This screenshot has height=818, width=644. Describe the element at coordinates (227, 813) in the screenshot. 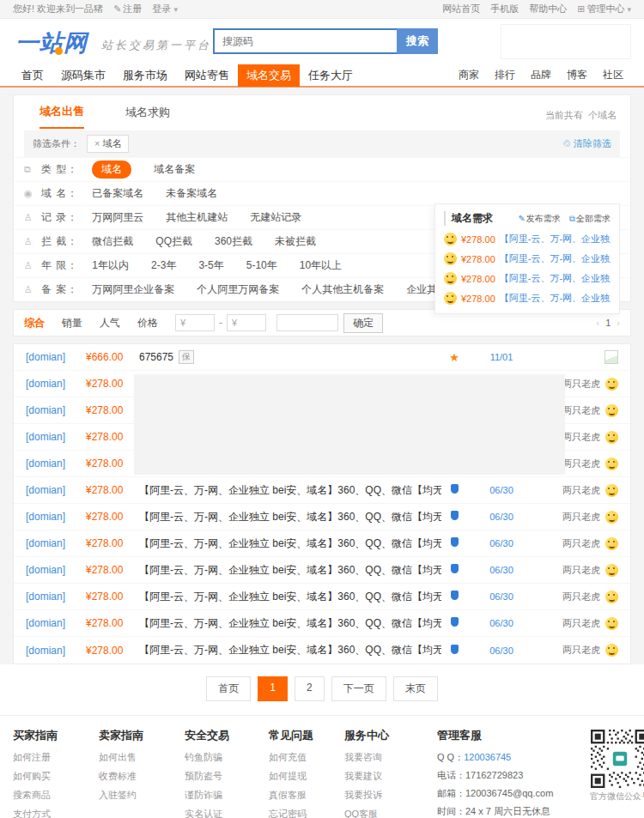

I see `footer-link: 实名认证` at that location.